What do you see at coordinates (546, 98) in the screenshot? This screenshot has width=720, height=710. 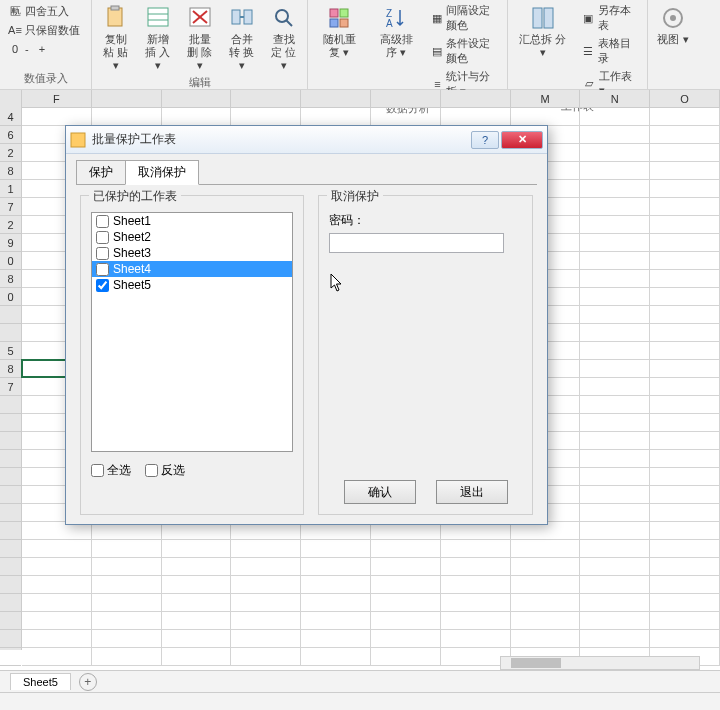 I see `column-header: M` at bounding box center [546, 98].